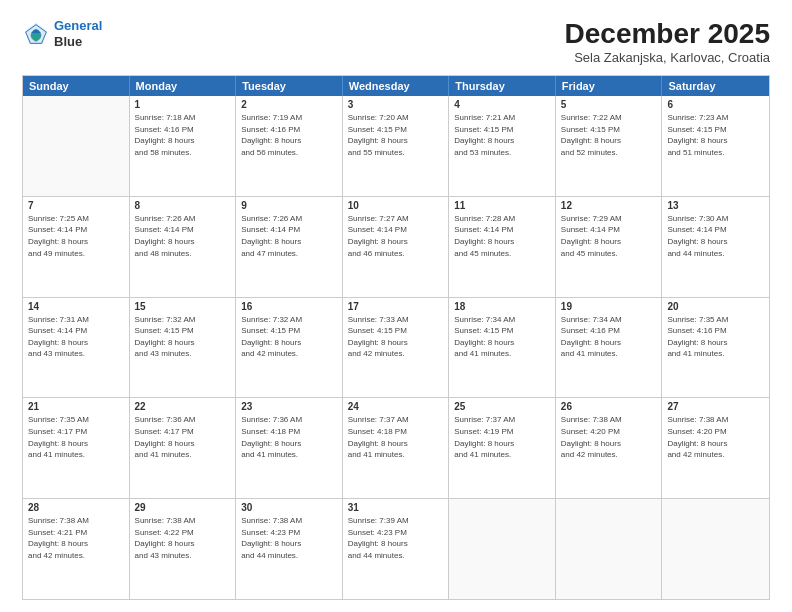 The height and width of the screenshot is (612, 792). I want to click on day-number: 5, so click(609, 104).